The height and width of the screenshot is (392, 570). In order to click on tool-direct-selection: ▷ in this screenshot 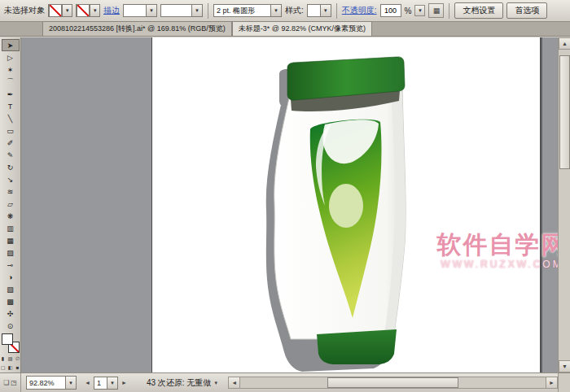, I will do `click(11, 57)`.